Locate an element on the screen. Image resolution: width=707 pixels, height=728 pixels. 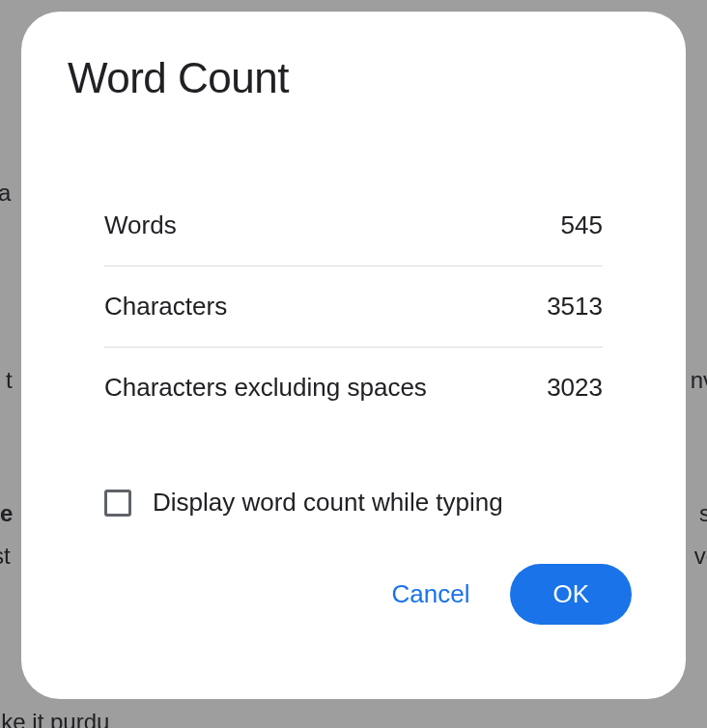
stat-label: Words is located at coordinates (141, 226).